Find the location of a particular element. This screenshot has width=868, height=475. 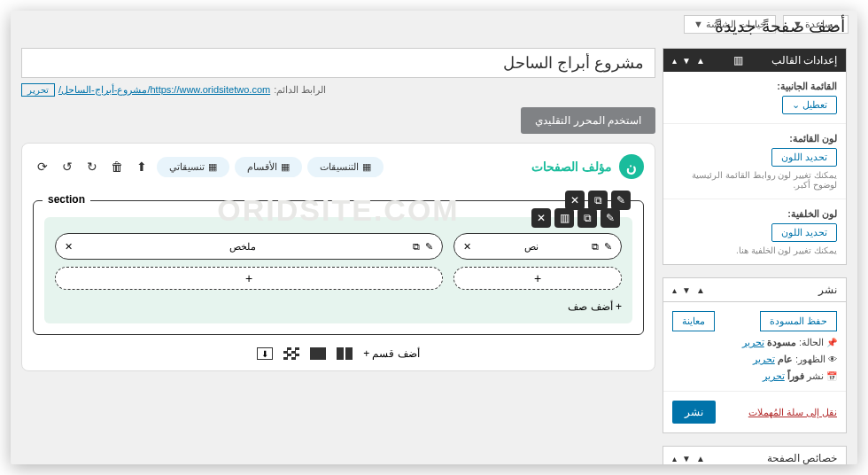

add-section-label: أضف قسم + is located at coordinates (391, 354).